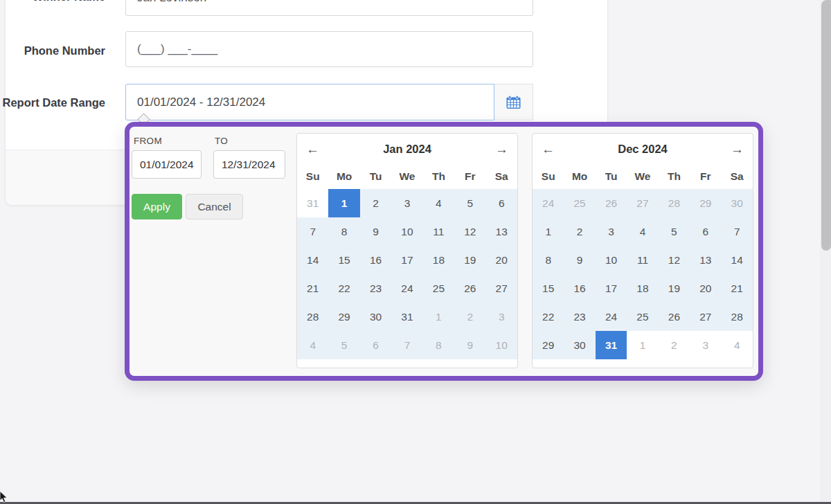  I want to click on date-range-addon-button, so click(514, 102).